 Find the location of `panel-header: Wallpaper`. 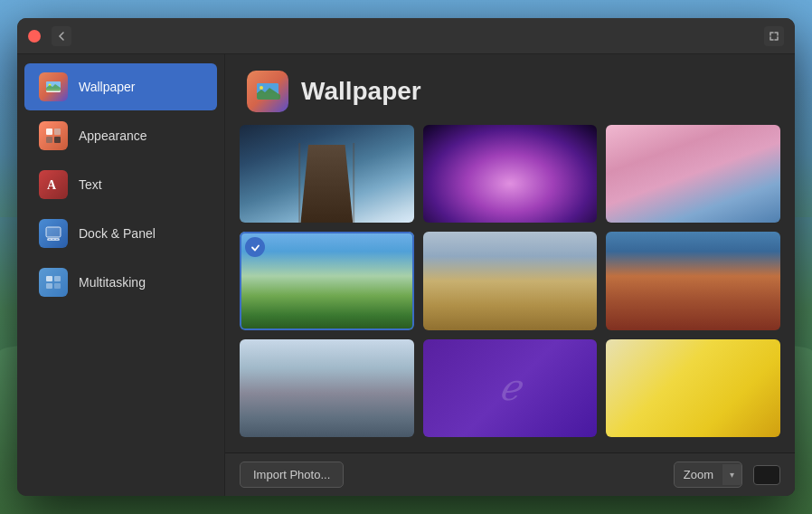

panel-header: Wallpaper is located at coordinates (510, 90).